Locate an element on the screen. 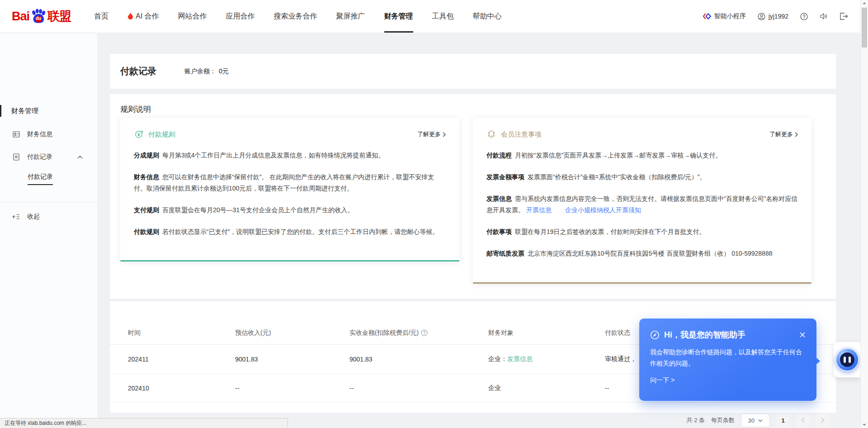  card-title: 付款规则 is located at coordinates (162, 135).